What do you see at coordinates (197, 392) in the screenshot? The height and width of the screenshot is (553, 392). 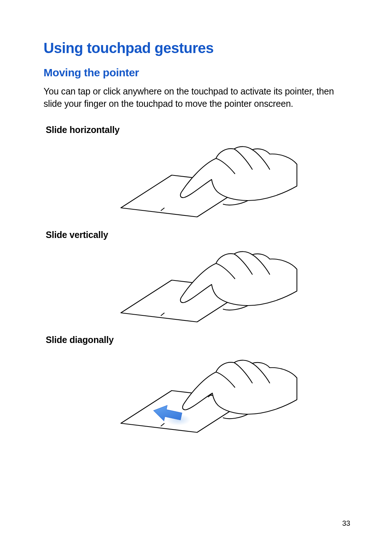 I see `hand-touchpad-arrow-icon` at bounding box center [197, 392].